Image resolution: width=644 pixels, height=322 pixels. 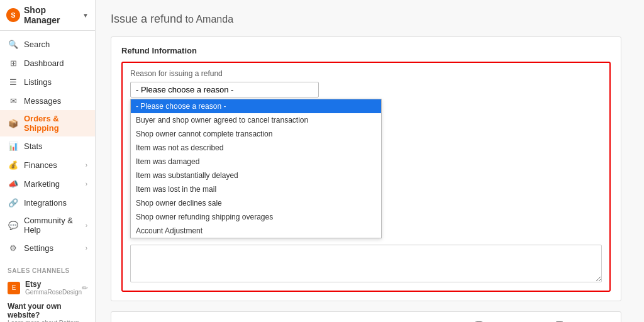 What do you see at coordinates (13, 15) in the screenshot?
I see `shop-icon: S` at bounding box center [13, 15].